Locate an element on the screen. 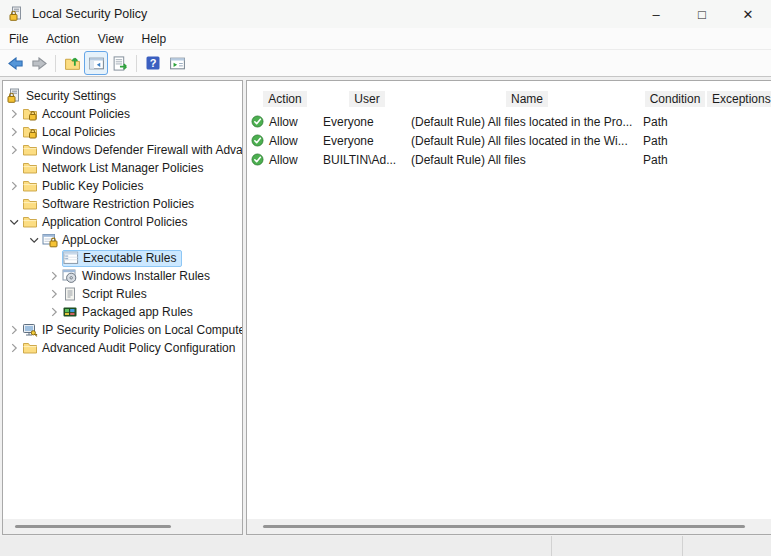 Image resolution: width=771 pixels, height=556 pixels. help-icon is located at coordinates (153, 63).